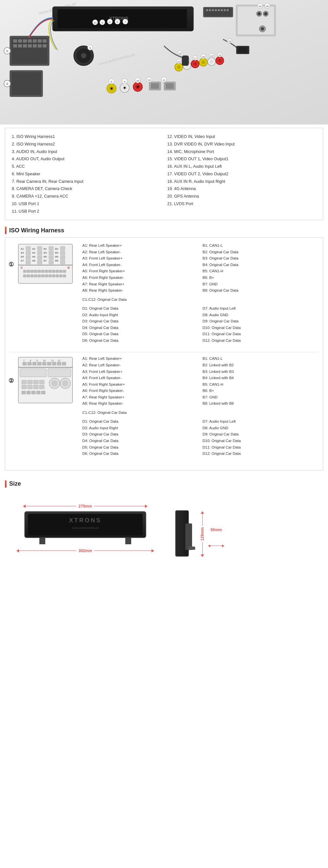 This screenshot has width=328, height=868. Describe the element at coordinates (57, 257) in the screenshot. I see `svg-text: B6` at that location.